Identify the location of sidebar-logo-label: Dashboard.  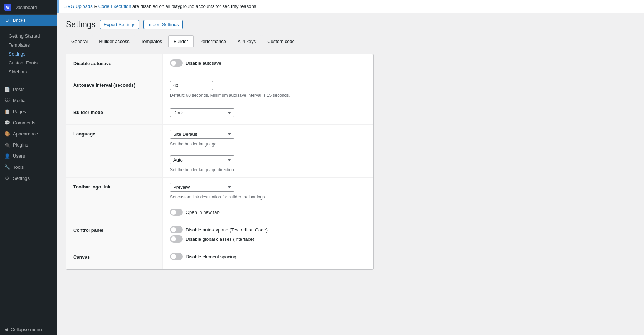
(26, 7).